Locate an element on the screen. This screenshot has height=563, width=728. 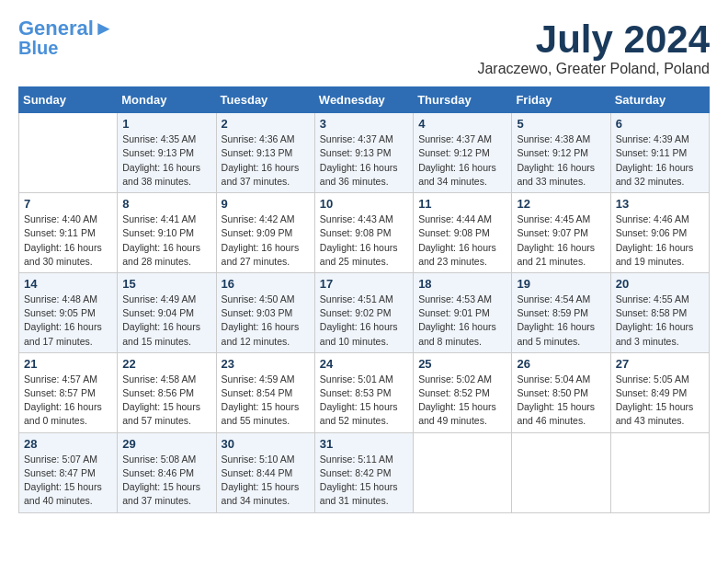
day-number: 23 is located at coordinates (266, 364).